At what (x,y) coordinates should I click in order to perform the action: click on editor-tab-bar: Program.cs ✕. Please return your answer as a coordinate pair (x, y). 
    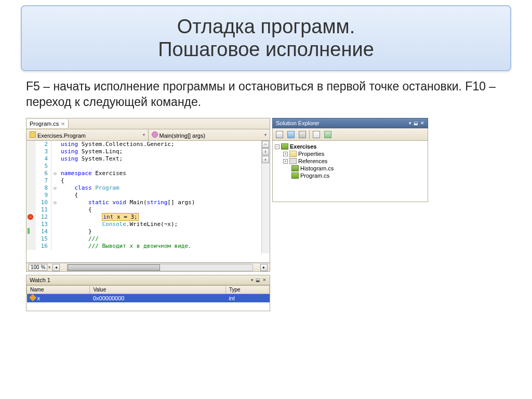
    Looking at the image, I should click on (148, 124).